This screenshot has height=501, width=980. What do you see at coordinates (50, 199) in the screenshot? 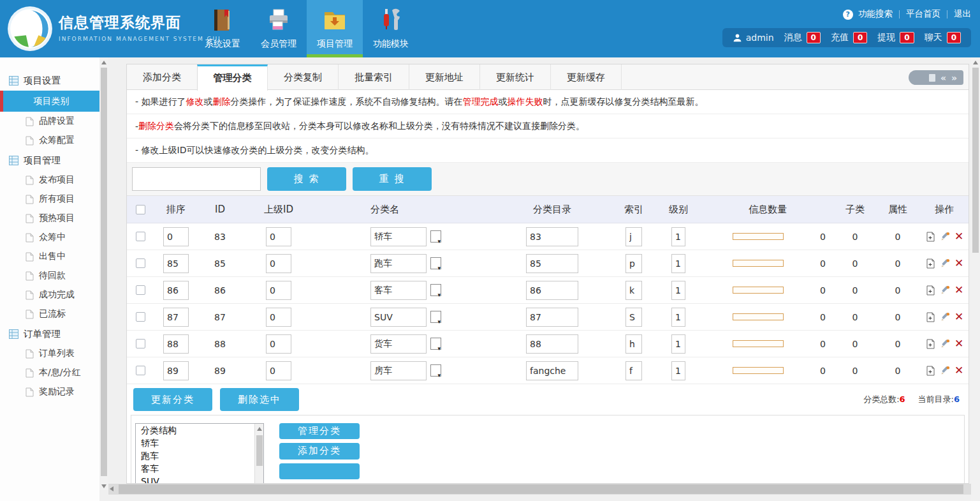
I see `sidebar-item-all-projects: 所有项目` at bounding box center [50, 199].